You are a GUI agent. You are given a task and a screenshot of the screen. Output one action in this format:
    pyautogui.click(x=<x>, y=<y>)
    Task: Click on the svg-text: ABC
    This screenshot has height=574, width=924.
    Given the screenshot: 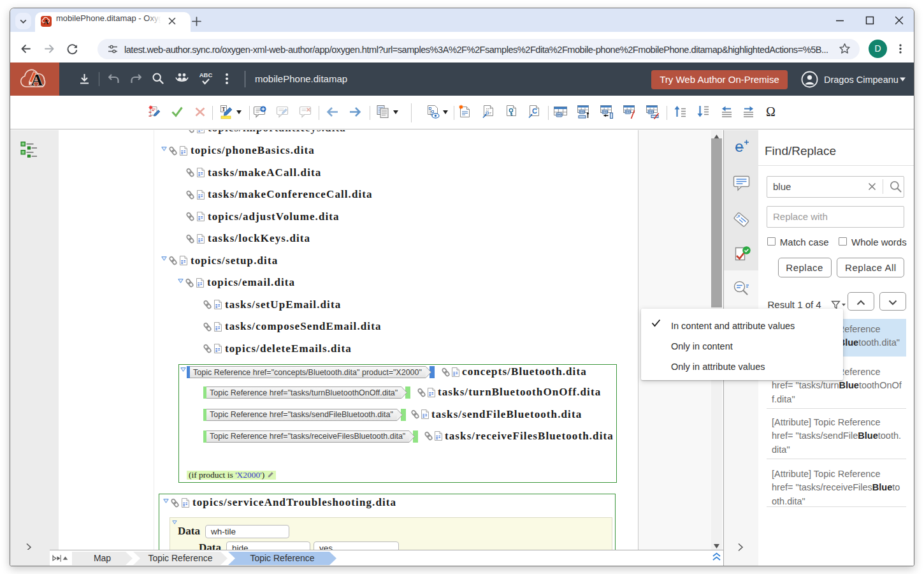 What is the action you would take?
    pyautogui.click(x=206, y=75)
    